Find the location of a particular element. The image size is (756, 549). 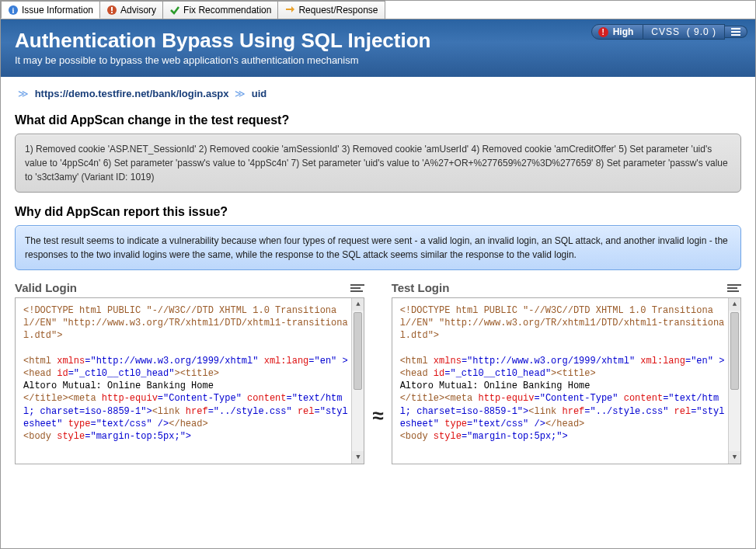

tab-fix-recommendation: Fix Recommendation is located at coordinates (221, 9).